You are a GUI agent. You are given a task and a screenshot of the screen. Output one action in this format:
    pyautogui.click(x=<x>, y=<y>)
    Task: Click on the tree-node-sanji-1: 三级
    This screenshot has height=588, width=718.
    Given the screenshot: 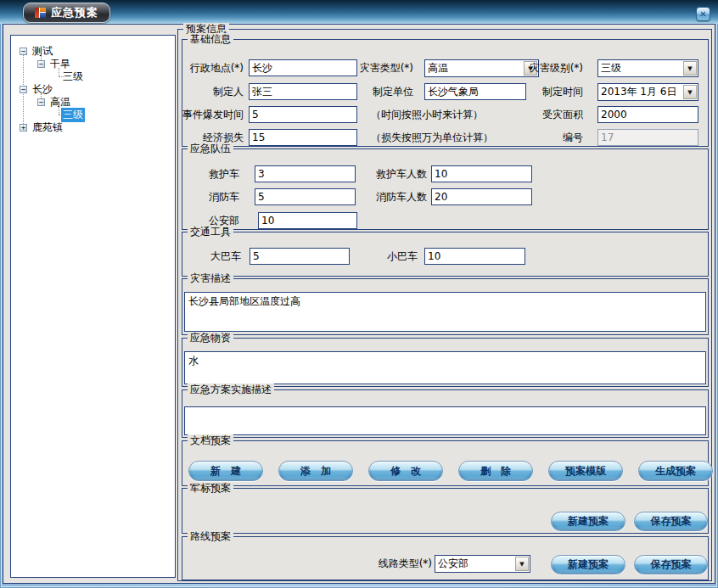 What is the action you would take?
    pyautogui.click(x=73, y=76)
    